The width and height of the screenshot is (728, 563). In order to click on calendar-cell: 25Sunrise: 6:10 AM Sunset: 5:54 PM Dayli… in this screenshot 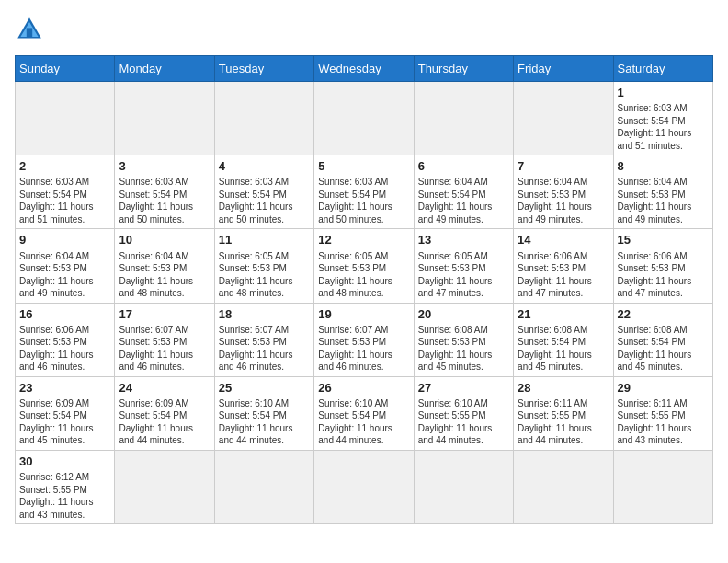, I will do `click(264, 413)`.